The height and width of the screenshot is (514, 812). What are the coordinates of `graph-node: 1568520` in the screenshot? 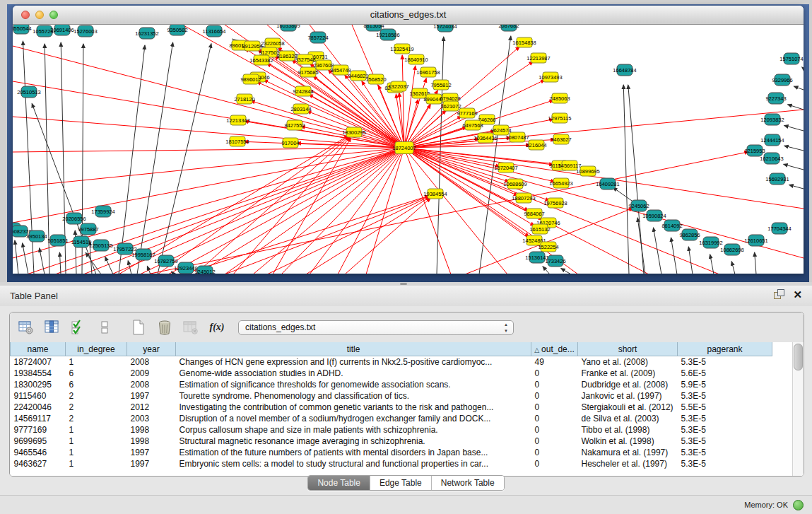 It's located at (376, 79).